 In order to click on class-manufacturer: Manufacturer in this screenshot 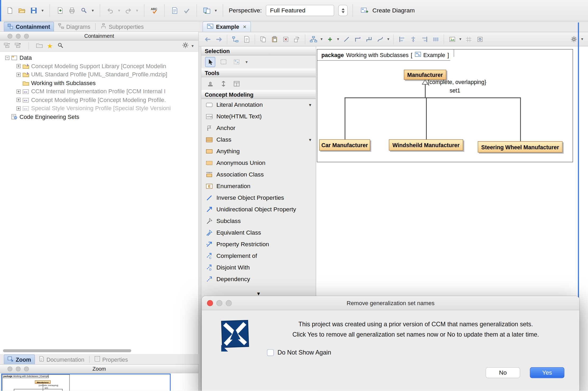, I will do `click(425, 75)`.